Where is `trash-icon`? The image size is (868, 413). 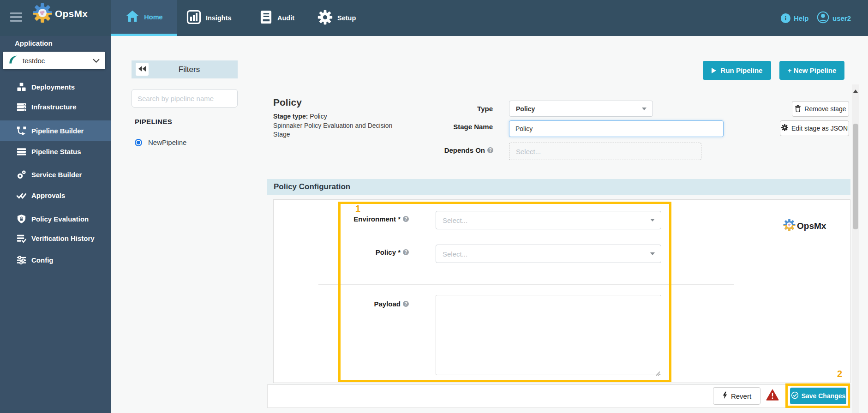
trash-icon is located at coordinates (798, 109).